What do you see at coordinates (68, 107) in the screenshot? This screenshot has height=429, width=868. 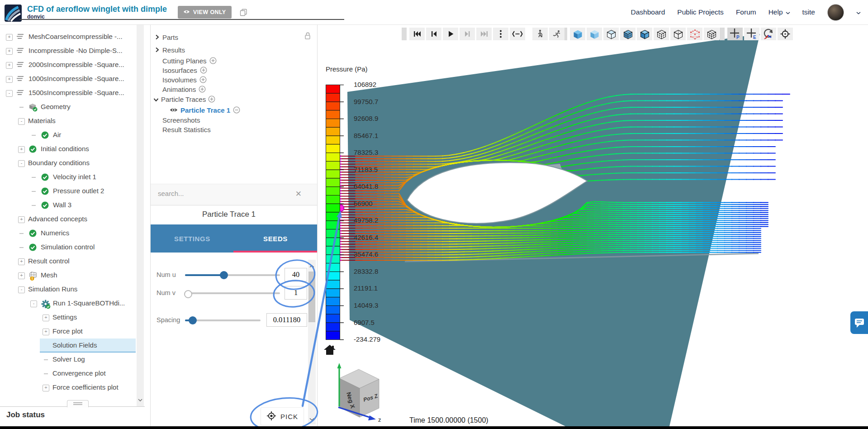 I see `sidebar-item-geometry: Geometry` at bounding box center [68, 107].